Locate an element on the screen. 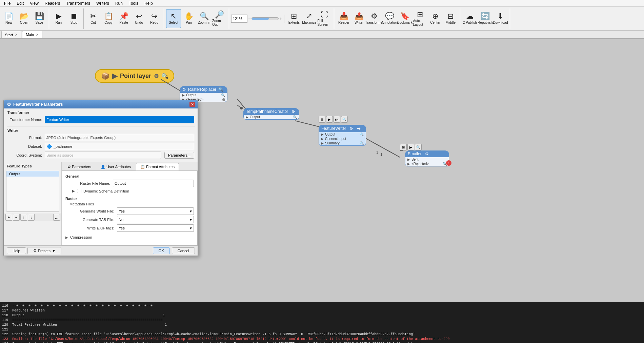 Image resolution: width=644 pixels, height=343 pixels. maximize-button: ⤢ Maximize is located at coordinates (309, 19).